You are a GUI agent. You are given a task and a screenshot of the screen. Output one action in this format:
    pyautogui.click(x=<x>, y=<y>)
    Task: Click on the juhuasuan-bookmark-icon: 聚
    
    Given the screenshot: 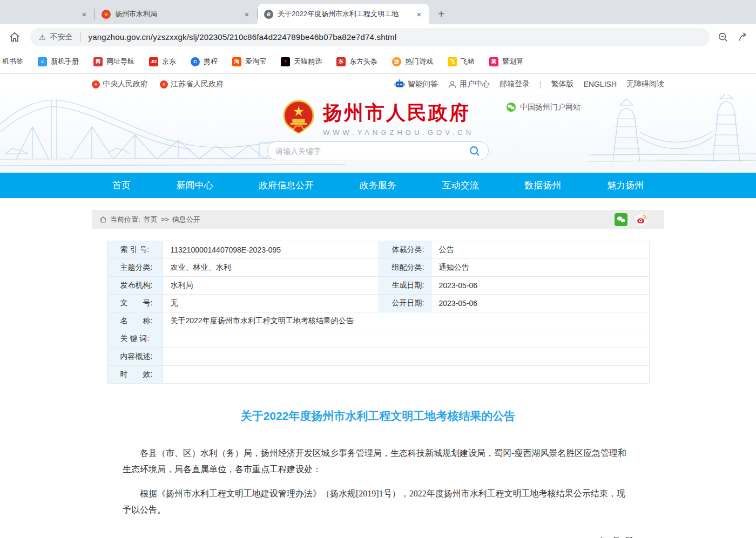 What is the action you would take?
    pyautogui.click(x=494, y=62)
    